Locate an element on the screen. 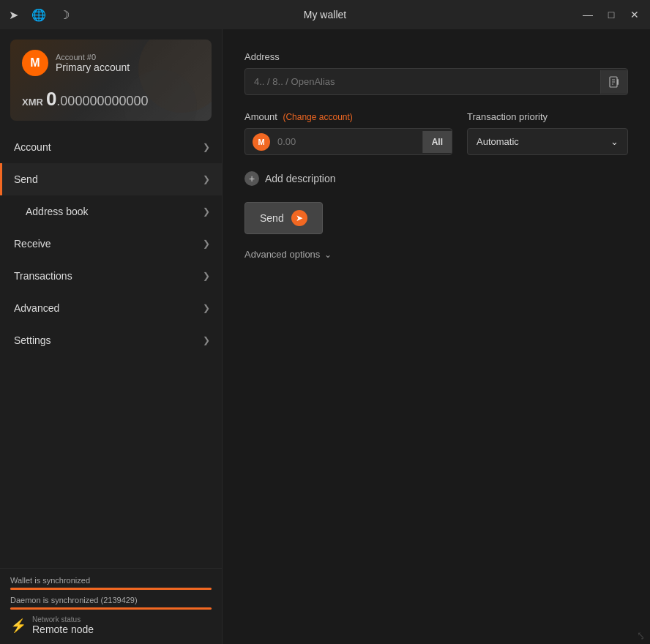  transfer-icon: ➤ is located at coordinates (13, 15).